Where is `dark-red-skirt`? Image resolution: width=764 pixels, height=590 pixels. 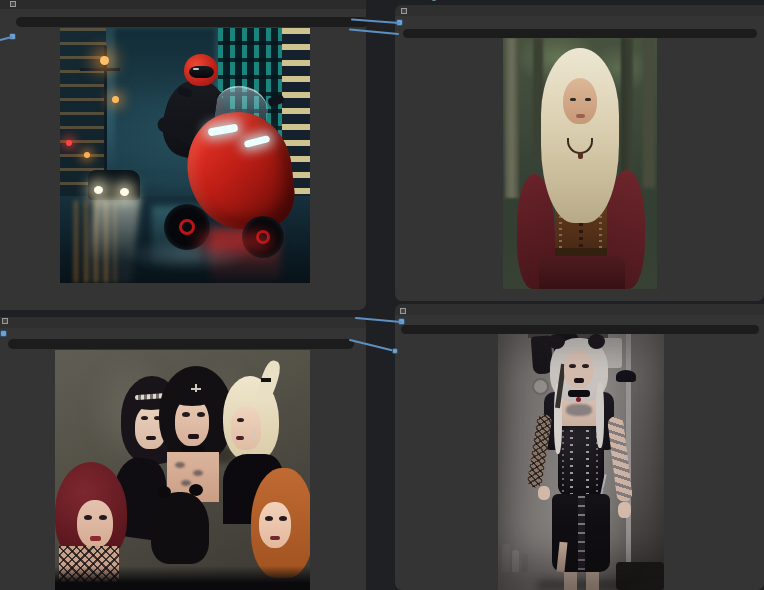
dark-red-skirt is located at coordinates (582, 272).